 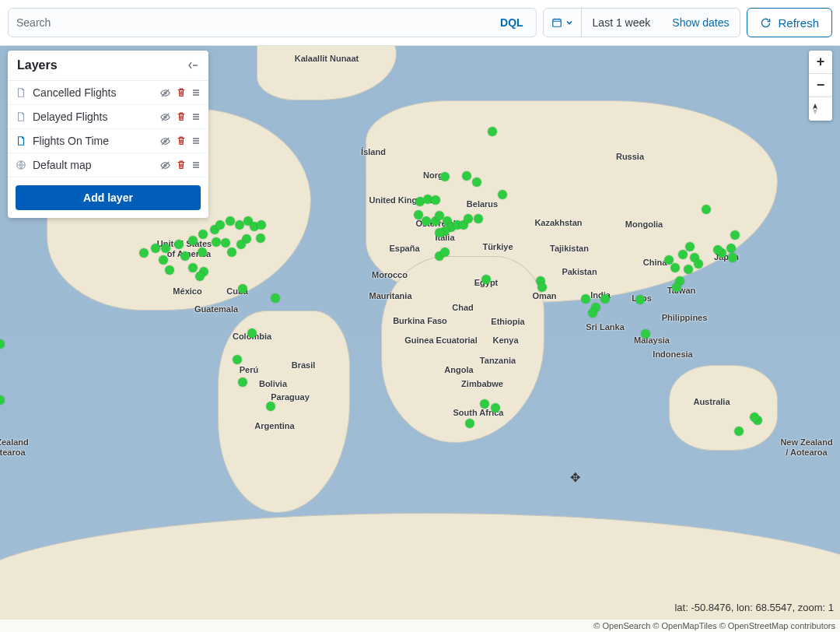 I want to click on chevron-down-icon, so click(x=569, y=23).